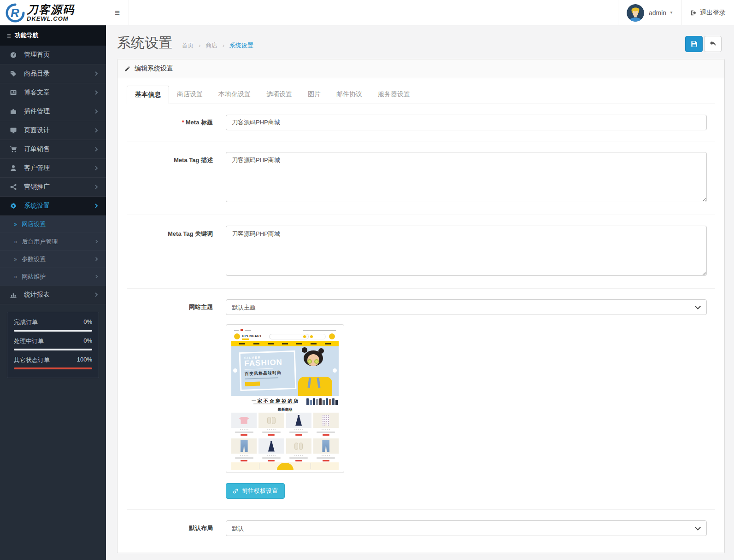  Describe the element at coordinates (322, 401) in the screenshot. I see `preview-clothes-rack` at that location.